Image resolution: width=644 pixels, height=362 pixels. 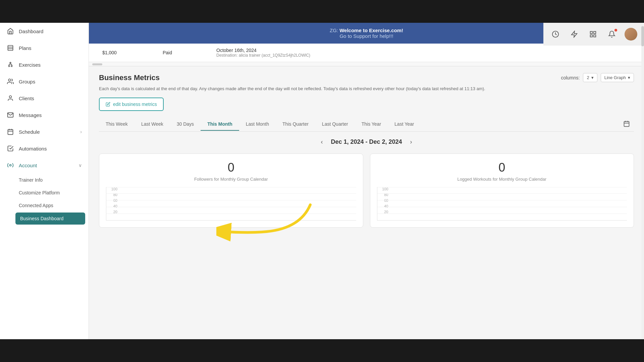 I want to click on automations-icon, so click(x=10, y=148).